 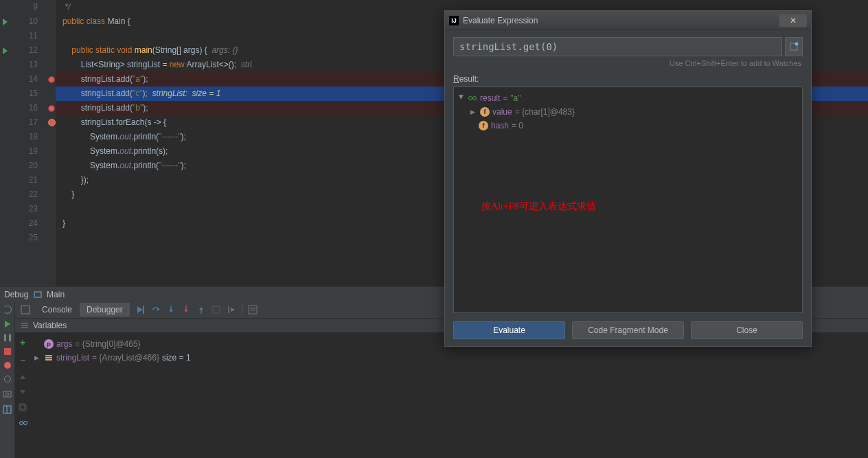 What do you see at coordinates (16, 295) in the screenshot?
I see `breadcrumb-label: Debug` at bounding box center [16, 295].